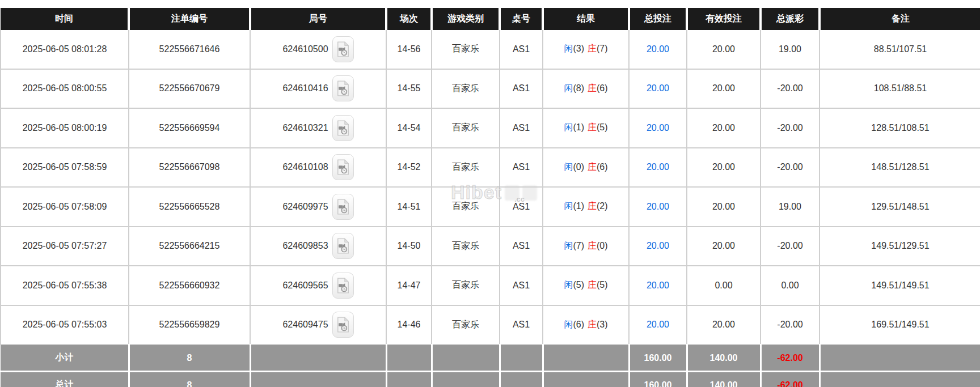 The height and width of the screenshot is (387, 980). What do you see at coordinates (409, 50) in the screenshot?
I see `session-cell: 14-56` at bounding box center [409, 50].